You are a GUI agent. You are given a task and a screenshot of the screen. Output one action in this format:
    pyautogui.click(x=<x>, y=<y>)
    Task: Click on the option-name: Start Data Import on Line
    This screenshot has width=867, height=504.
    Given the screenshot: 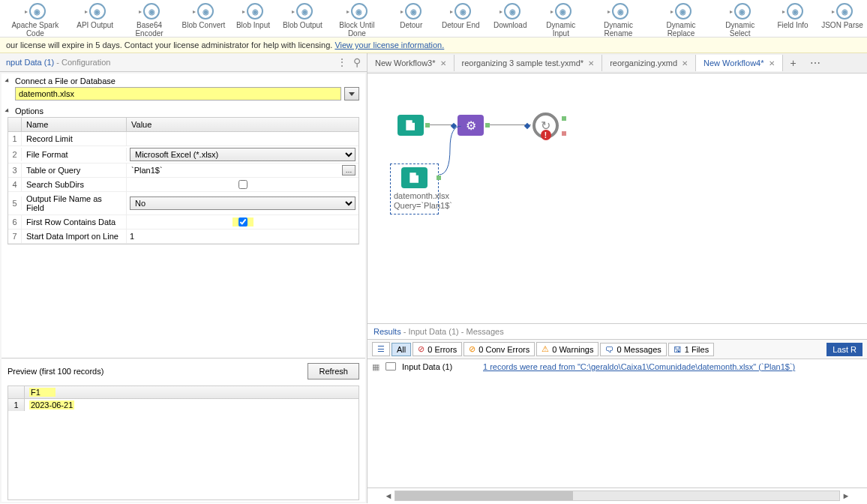 What is the action you would take?
    pyautogui.click(x=74, y=236)
    